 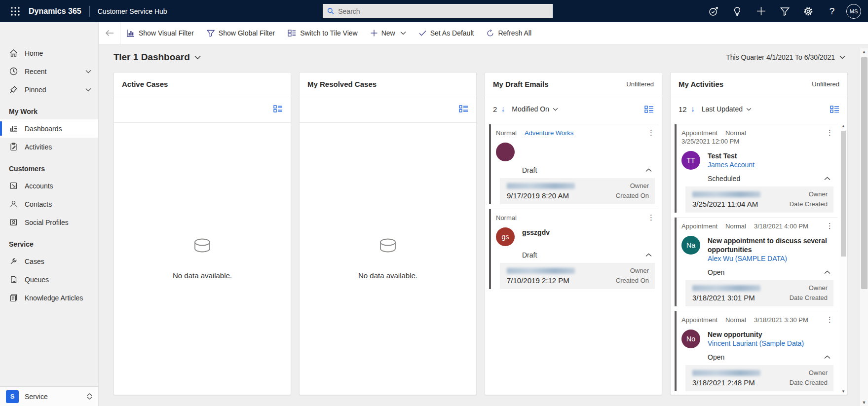 What do you see at coordinates (13, 72) in the screenshot?
I see `clock-icon` at bounding box center [13, 72].